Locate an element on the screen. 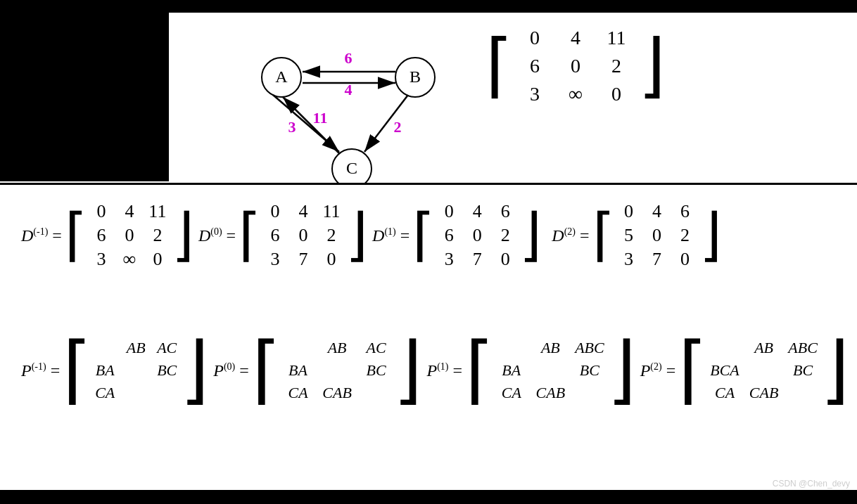  peq4: = is located at coordinates (671, 371).